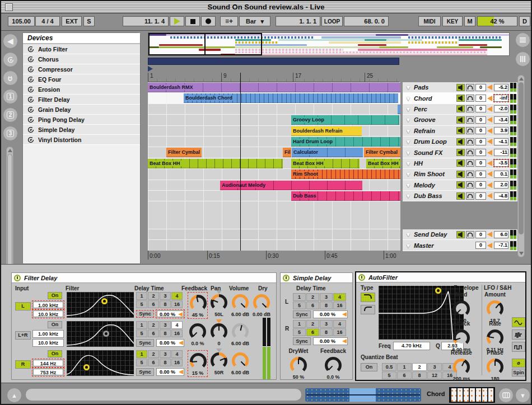 The height and width of the screenshot is (405, 532). What do you see at coordinates (521, 158) in the screenshot?
I see `scrollbar-thumb` at bounding box center [521, 158].